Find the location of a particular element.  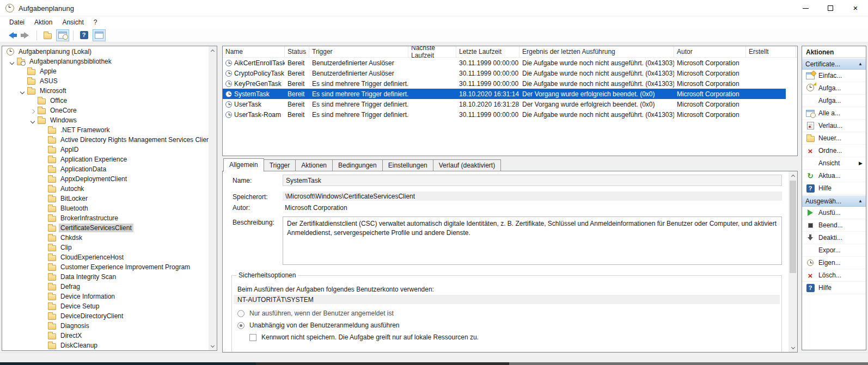

scrollbar-thumb is located at coordinates (793, 227).